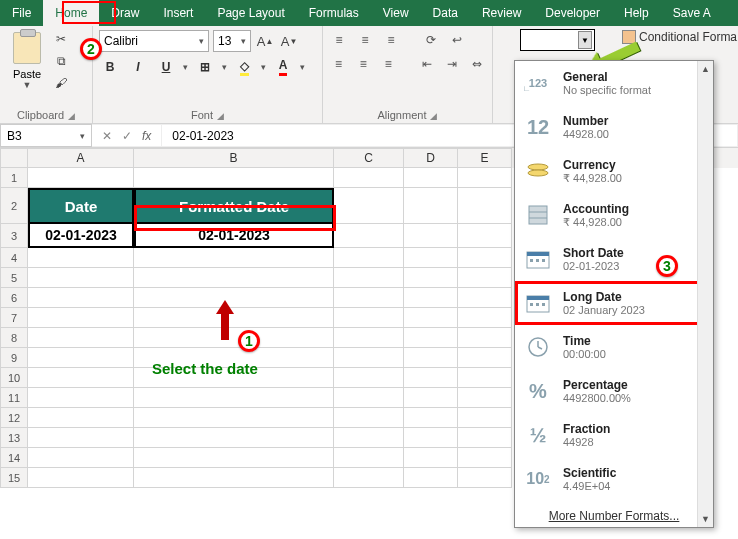 Image resolution: width=738 pixels, height=539 pixels. What do you see at coordinates (431, 236) in the screenshot?
I see `cell-D3` at bounding box center [431, 236].